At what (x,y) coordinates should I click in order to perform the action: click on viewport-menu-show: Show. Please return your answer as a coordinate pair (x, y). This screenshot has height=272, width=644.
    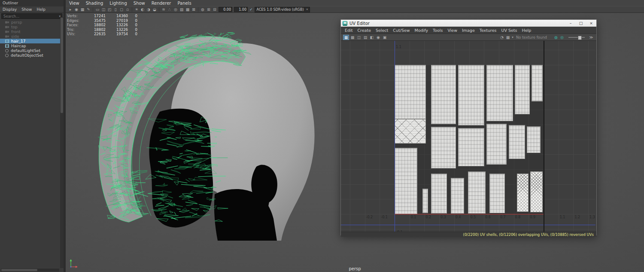
    Looking at the image, I should click on (139, 3).